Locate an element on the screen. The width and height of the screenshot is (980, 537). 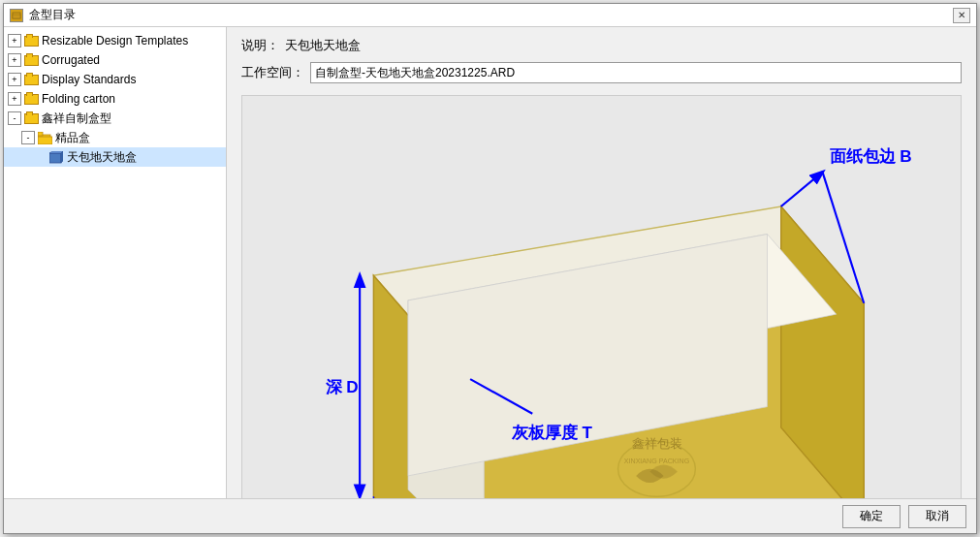
tree-label-tianbaodi: 天包地天地盒 is located at coordinates (102, 157).